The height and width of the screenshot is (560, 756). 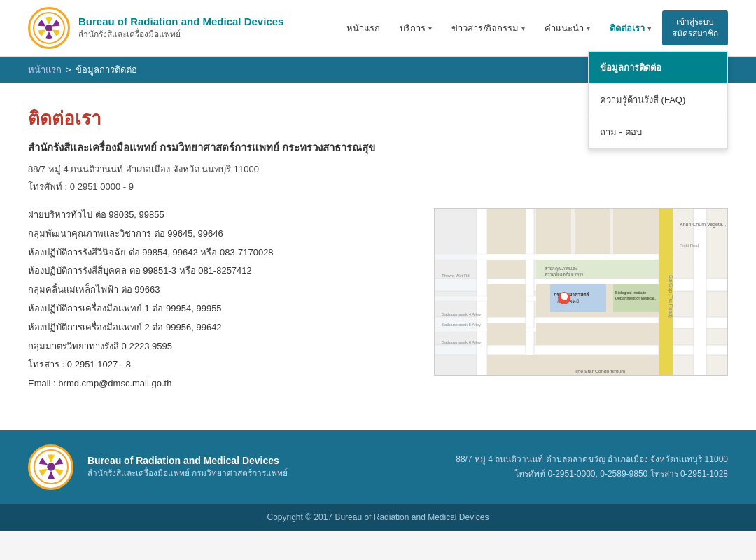 What do you see at coordinates (220, 272) in the screenshot?
I see `contact-line-3: ห้องปฏิบัติการรังสีสิ่บุคคล ต่อ 99851-3 …` at bounding box center [220, 272].